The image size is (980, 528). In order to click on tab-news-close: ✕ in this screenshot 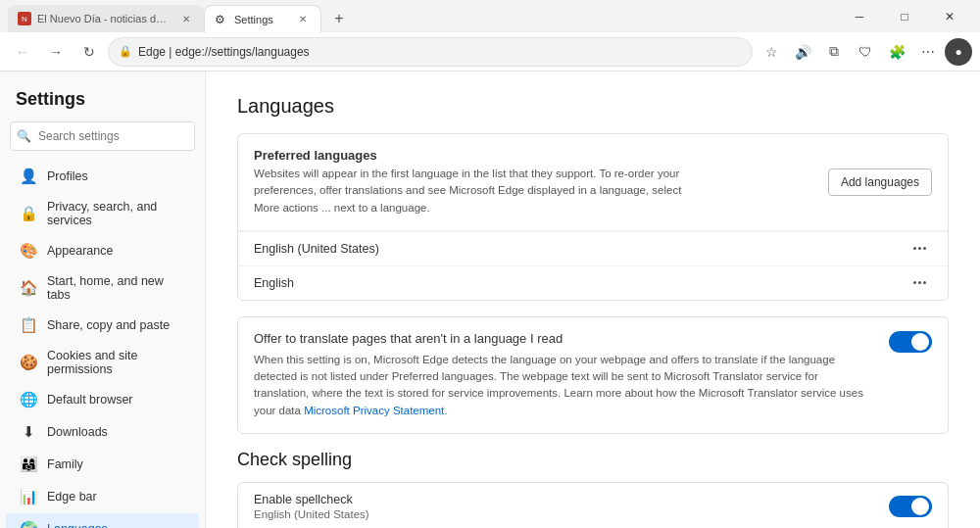, I will do `click(186, 19)`.